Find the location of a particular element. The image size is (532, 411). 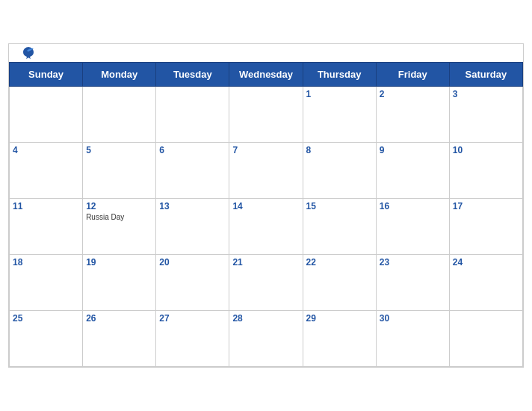

day-number: 23 is located at coordinates (412, 262).